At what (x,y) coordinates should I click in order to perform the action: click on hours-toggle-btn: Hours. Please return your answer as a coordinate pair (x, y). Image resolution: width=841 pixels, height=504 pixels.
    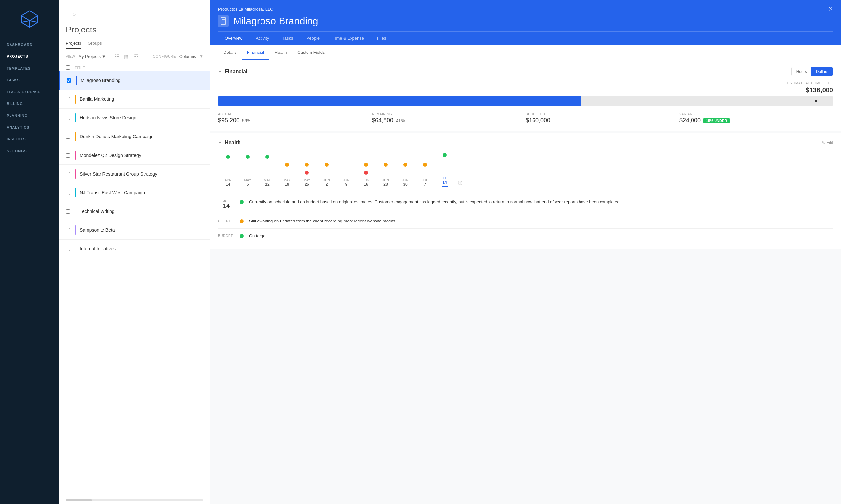
    Looking at the image, I should click on (802, 71).